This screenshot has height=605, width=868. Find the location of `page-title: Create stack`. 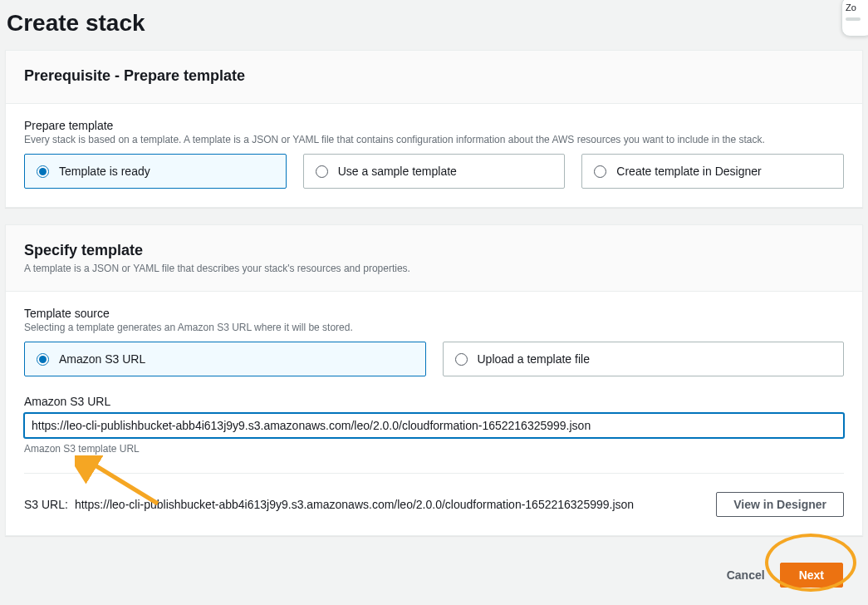

page-title: Create stack is located at coordinates (434, 25).